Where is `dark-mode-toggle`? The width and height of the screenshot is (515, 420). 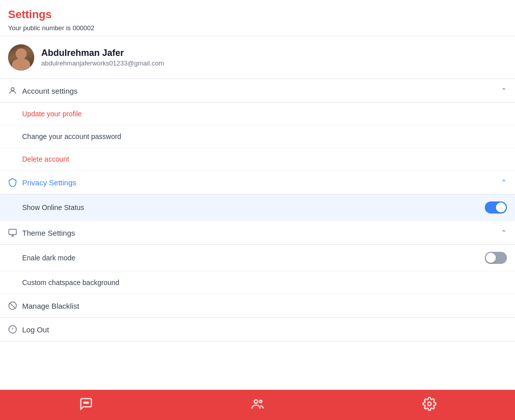 dark-mode-toggle is located at coordinates (496, 258).